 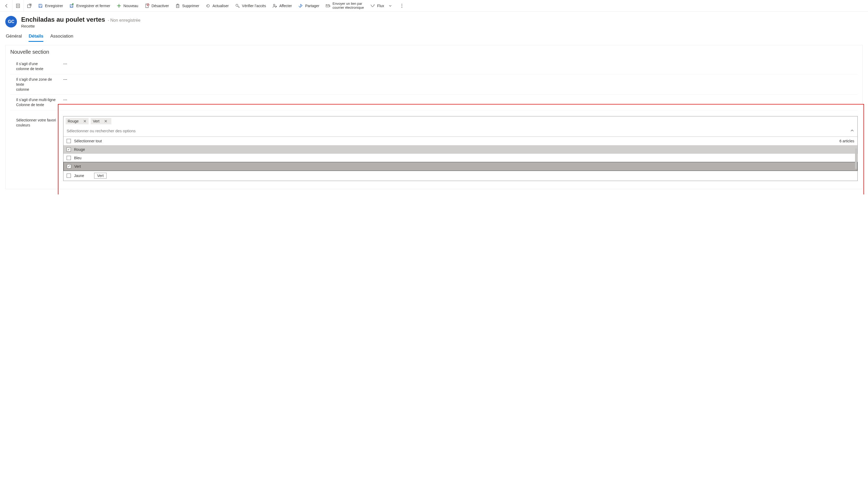 What do you see at coordinates (390, 6) in the screenshot?
I see `chevron-down-icon` at bounding box center [390, 6].